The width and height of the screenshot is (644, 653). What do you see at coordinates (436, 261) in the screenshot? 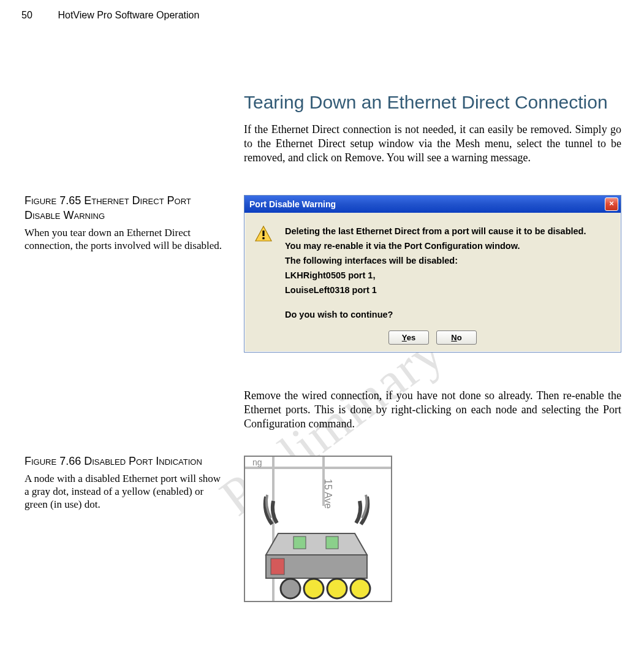
I see `dialog-line-3: The following interfaces will be disable…` at bounding box center [436, 261].